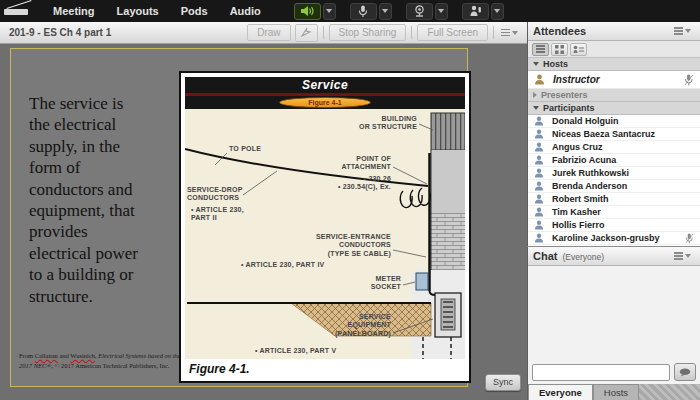 The image size is (700, 400). Describe the element at coordinates (74, 11) in the screenshot. I see `menu-item: Meeting` at that location.